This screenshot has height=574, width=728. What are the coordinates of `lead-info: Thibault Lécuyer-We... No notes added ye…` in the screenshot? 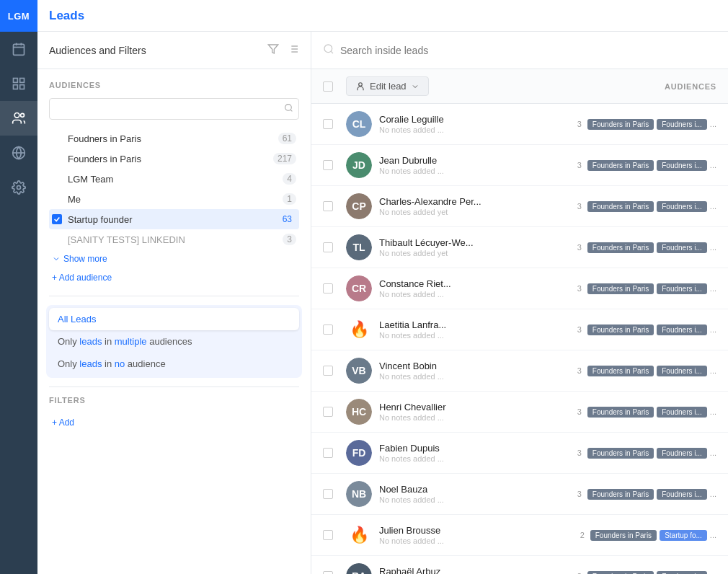 It's located at (474, 247).